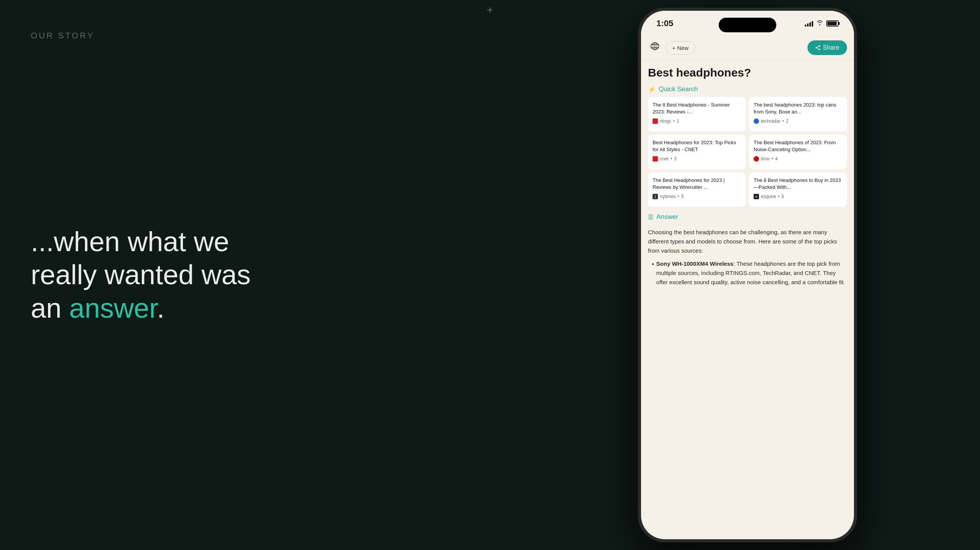  What do you see at coordinates (747, 23) in the screenshot?
I see `status-bar: 1:05` at bounding box center [747, 23].